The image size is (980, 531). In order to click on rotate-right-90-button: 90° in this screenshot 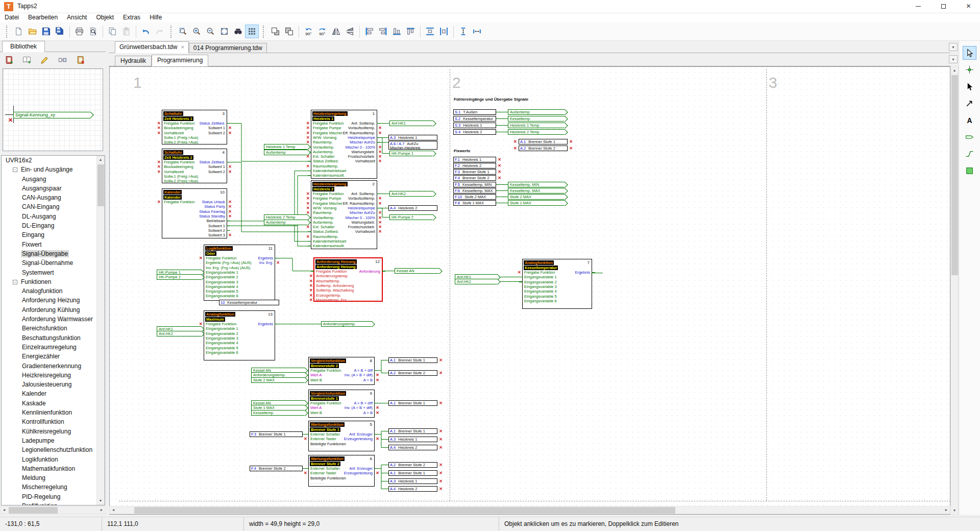, I will do `click(323, 32)`.